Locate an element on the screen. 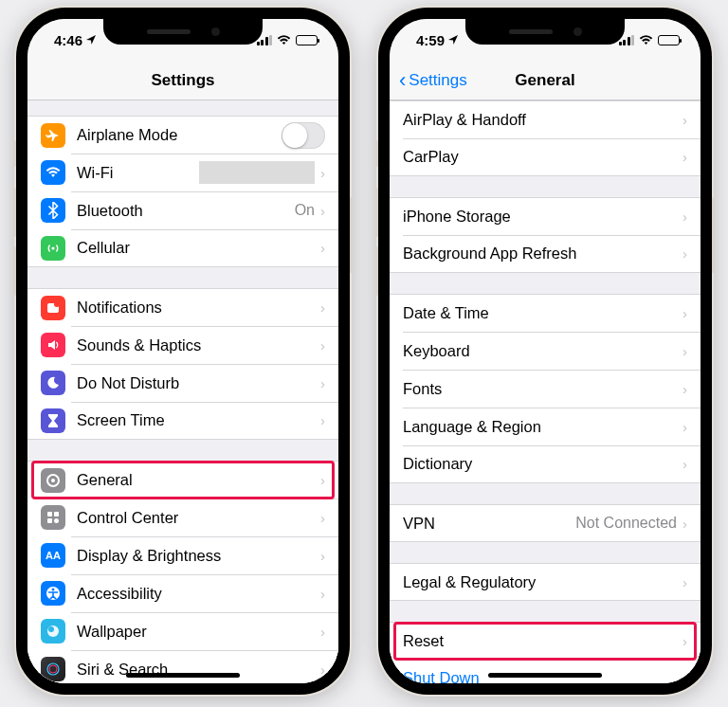  row-airplay-handoff: AirPlay & Handoff › is located at coordinates (545, 119).